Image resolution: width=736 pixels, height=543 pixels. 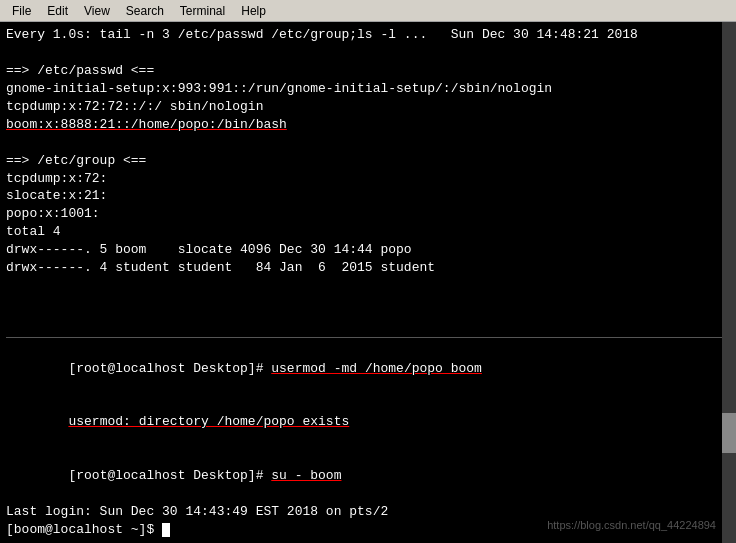 I want to click on menu-search: Search, so click(x=145, y=11).